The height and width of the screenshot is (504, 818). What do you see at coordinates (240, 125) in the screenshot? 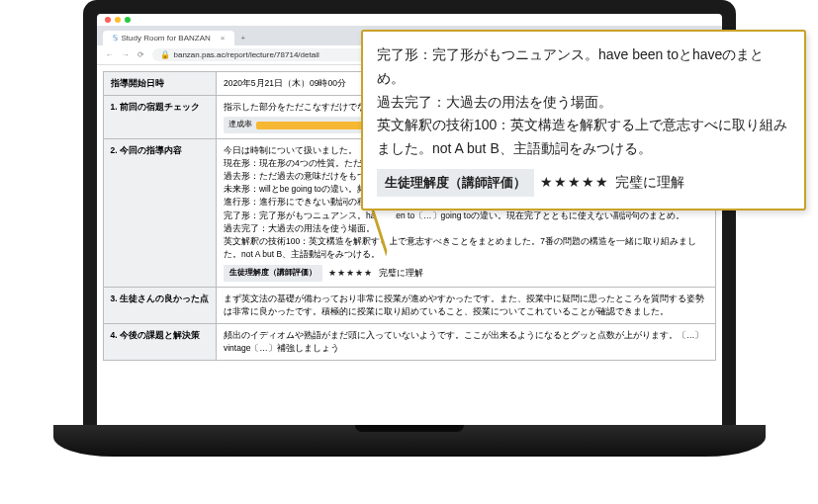
I see `achieve-label: 達成率` at bounding box center [240, 125].